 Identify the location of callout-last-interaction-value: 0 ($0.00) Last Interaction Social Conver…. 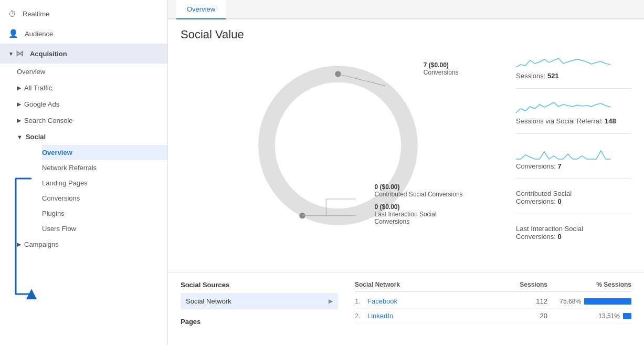
(422, 214).